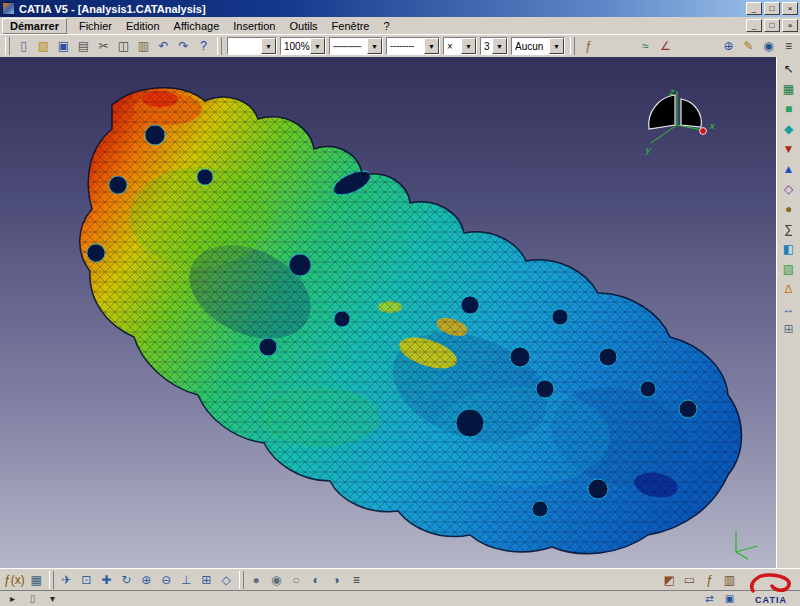  I want to click on wireframe-icon: ○, so click(296, 580).